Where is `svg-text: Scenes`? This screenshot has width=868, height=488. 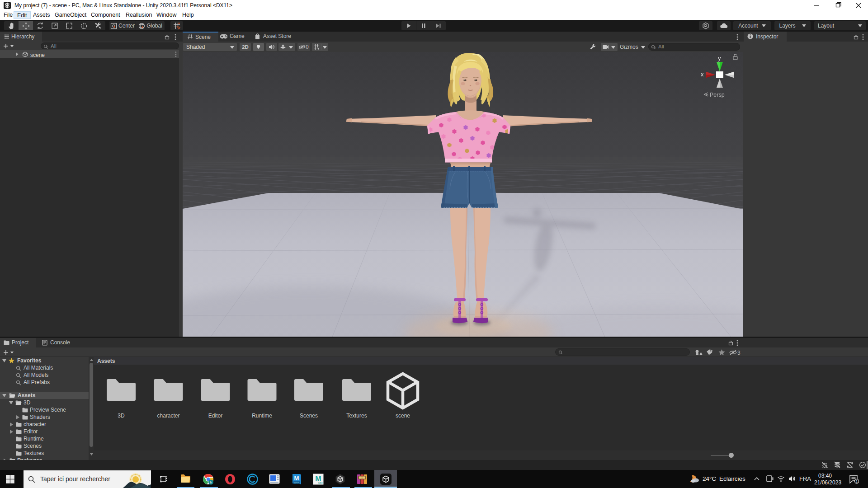
svg-text: Scenes is located at coordinates (309, 416).